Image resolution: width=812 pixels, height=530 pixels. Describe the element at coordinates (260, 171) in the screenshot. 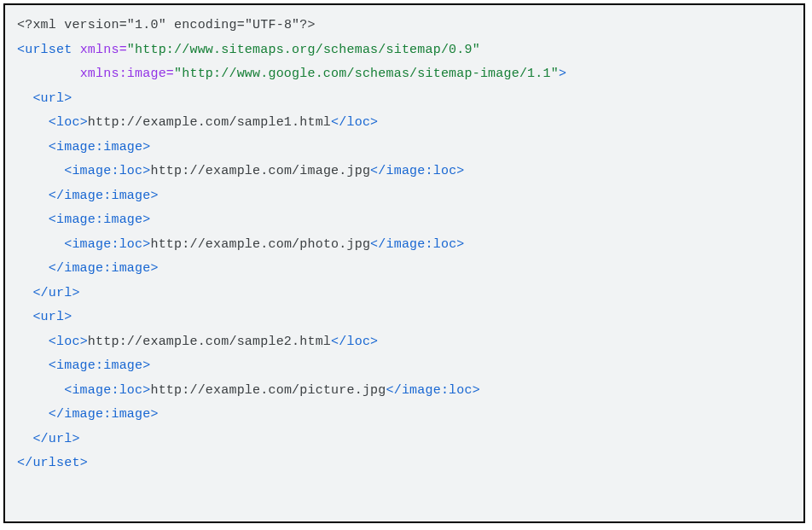

I see `image-loc-text-1: http://example.com/image.jpg` at that location.